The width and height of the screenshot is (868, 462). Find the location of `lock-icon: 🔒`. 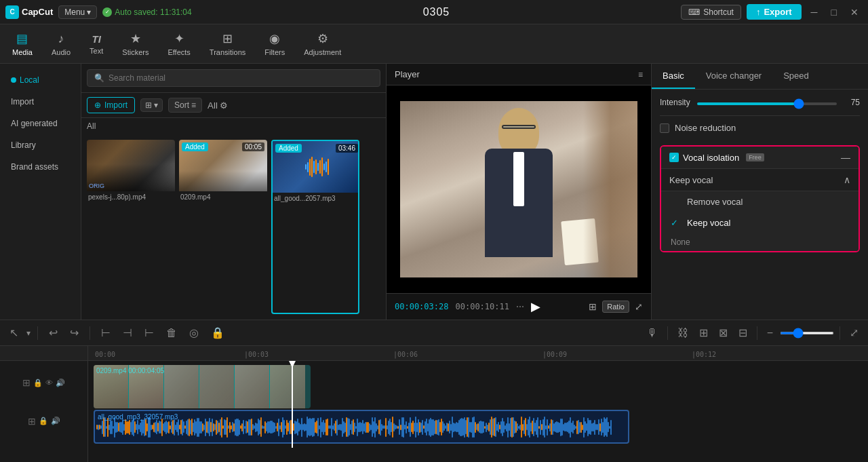

lock-icon: 🔒 is located at coordinates (38, 383).